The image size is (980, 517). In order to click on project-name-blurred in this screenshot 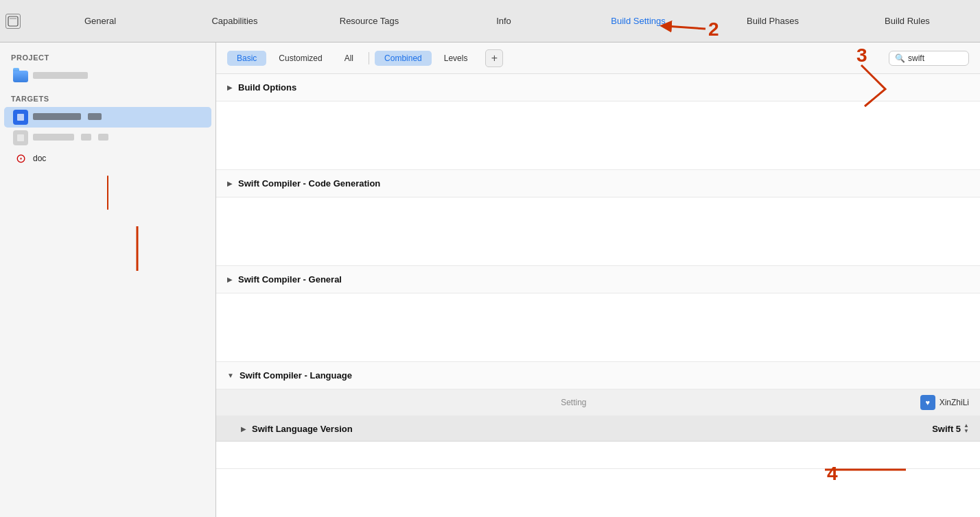, I will do `click(60, 76)`.